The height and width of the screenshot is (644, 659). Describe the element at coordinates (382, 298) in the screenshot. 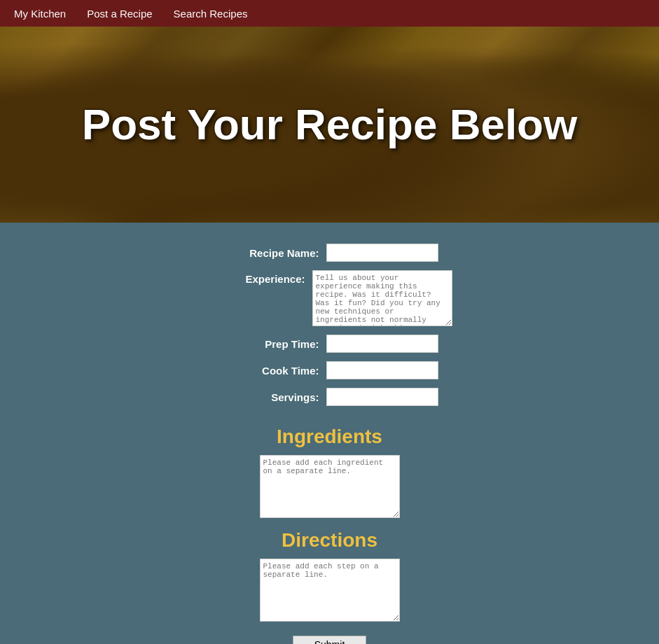

I see `experience-textarea` at that location.